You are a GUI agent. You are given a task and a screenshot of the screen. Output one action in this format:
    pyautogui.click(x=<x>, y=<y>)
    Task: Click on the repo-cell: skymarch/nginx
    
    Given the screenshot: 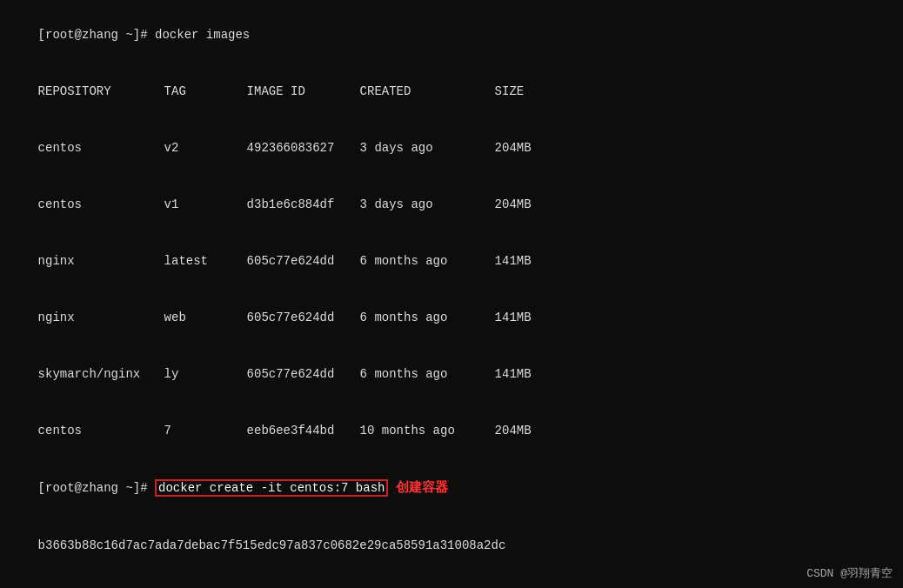 What is the action you would take?
    pyautogui.click(x=101, y=375)
    